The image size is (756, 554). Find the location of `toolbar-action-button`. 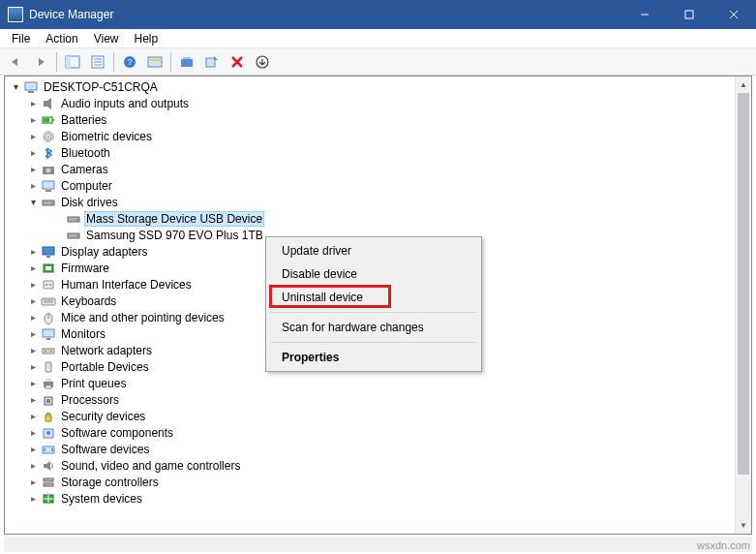

toolbar-action-button is located at coordinates (155, 62).